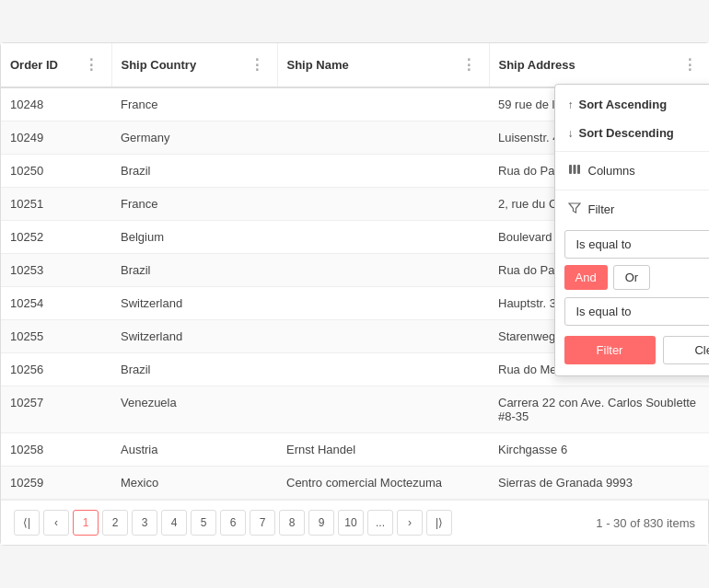 This screenshot has width=709, height=588. What do you see at coordinates (203, 523) in the screenshot?
I see `page-5-button: 5` at bounding box center [203, 523].